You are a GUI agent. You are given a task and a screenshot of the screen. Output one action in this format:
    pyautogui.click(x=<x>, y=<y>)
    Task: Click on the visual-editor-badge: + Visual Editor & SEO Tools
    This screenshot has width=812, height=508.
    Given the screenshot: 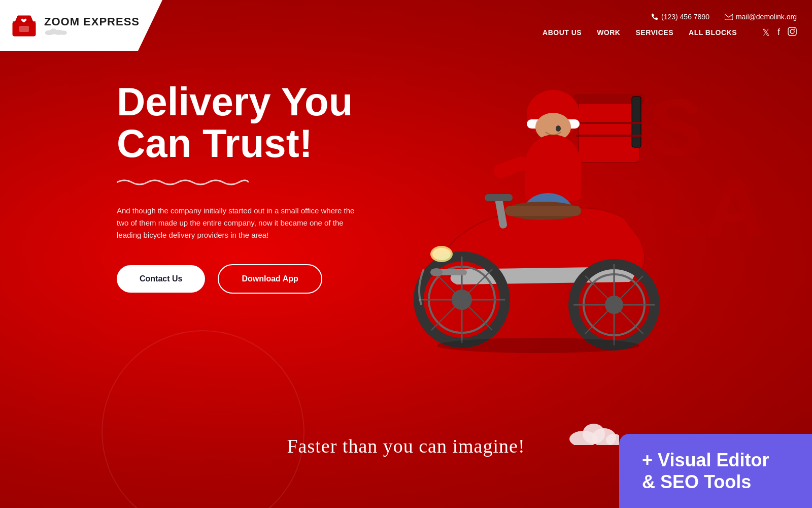 What is the action you would take?
    pyautogui.click(x=716, y=471)
    